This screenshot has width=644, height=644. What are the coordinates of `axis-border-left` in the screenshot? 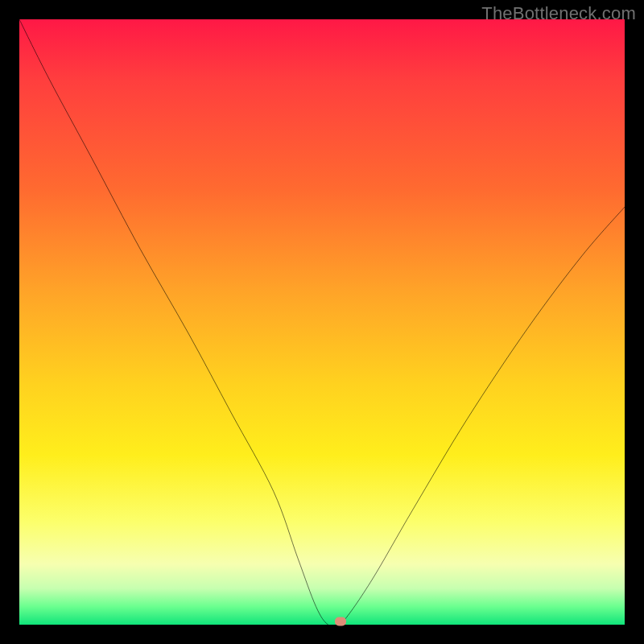 It's located at (10, 322).